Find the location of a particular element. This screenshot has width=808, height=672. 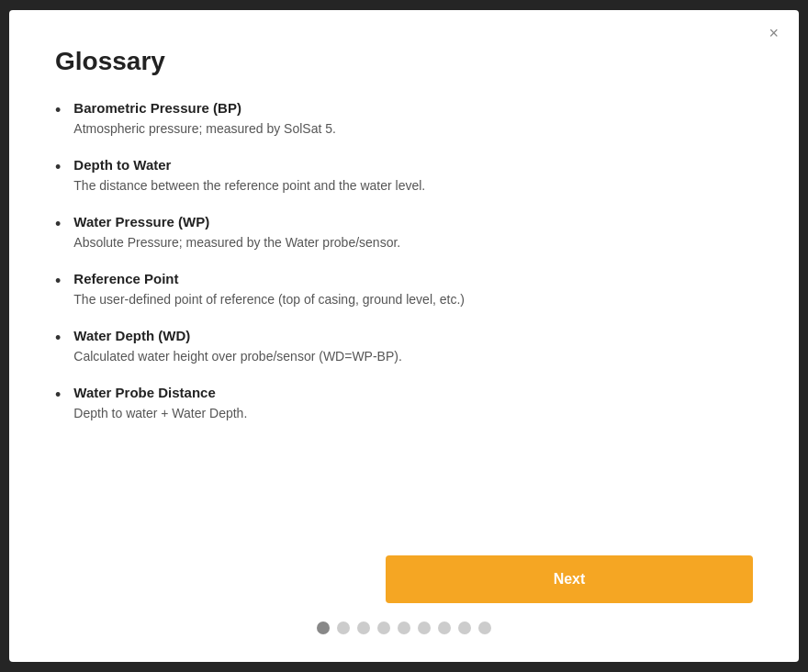

modal-footer: Next is located at coordinates (404, 595).